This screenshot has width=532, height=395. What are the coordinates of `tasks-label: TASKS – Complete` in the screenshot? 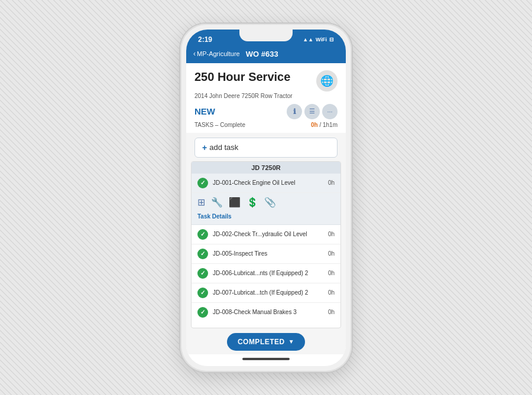 It's located at (220, 125).